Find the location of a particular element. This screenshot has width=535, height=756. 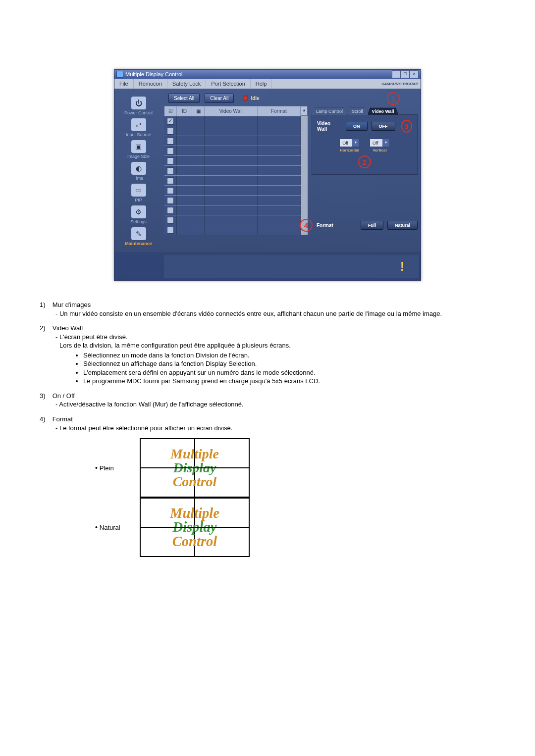

pip-icon: ▭ is located at coordinates (139, 190).